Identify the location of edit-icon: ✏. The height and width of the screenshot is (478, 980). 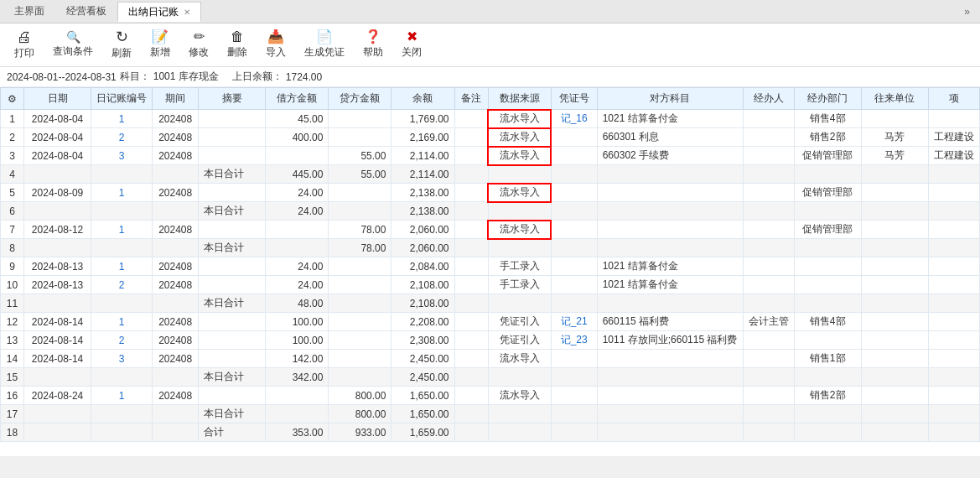
(200, 37).